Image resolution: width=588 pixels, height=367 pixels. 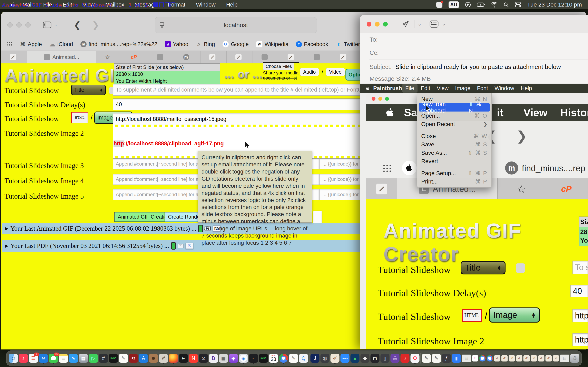 I want to click on bookmark-item: W Wikipedia, so click(x=272, y=44).